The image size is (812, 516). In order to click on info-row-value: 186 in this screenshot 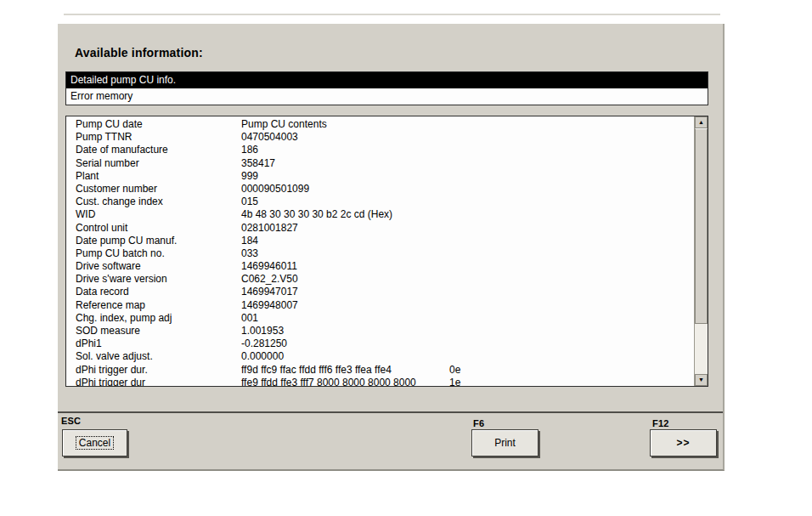, I will do `click(250, 150)`.